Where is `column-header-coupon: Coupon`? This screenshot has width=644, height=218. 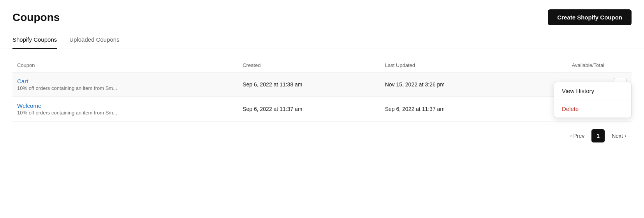 column-header-coupon: Coupon is located at coordinates (125, 65).